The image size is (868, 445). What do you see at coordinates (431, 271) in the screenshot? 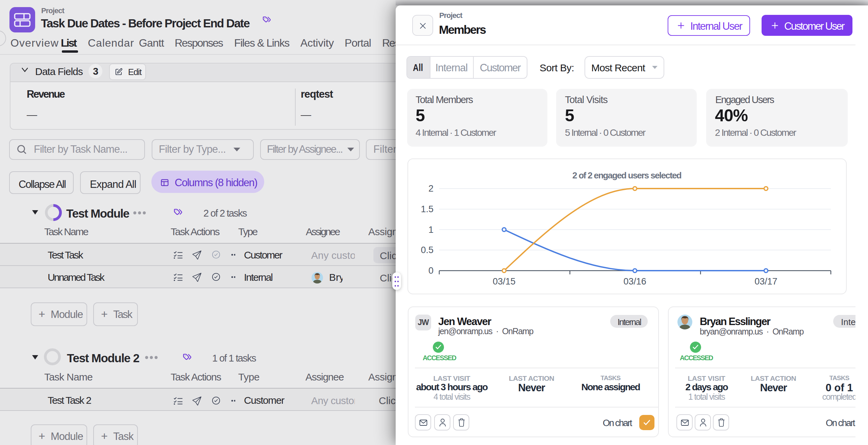
I see `svg-text: 0` at bounding box center [431, 271].